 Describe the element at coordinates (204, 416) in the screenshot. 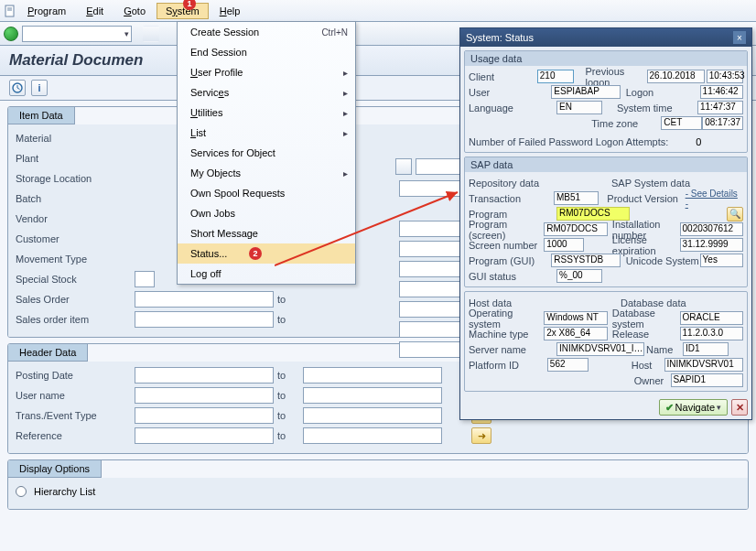

I see `input-trans-from` at that location.